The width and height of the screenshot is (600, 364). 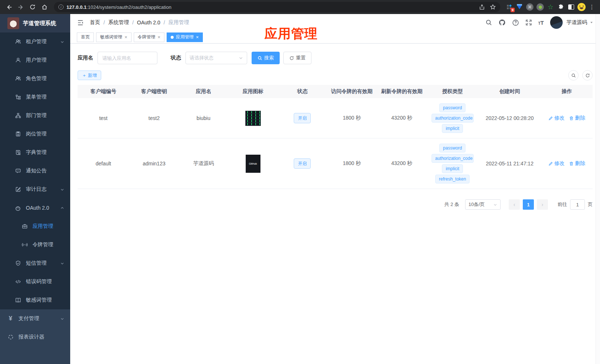 I want to click on cell-created: 2022-05-11 21:47:12, so click(x=509, y=164).